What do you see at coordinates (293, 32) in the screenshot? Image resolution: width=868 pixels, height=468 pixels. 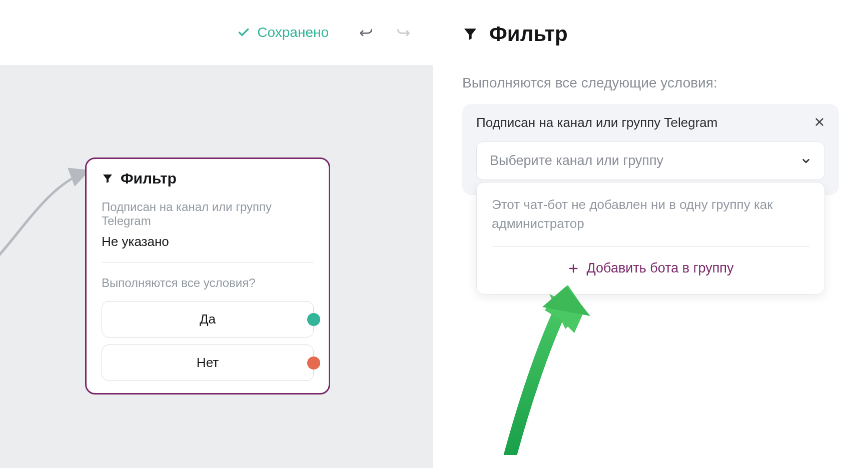 I see `saved-label: Сохранено` at bounding box center [293, 32].